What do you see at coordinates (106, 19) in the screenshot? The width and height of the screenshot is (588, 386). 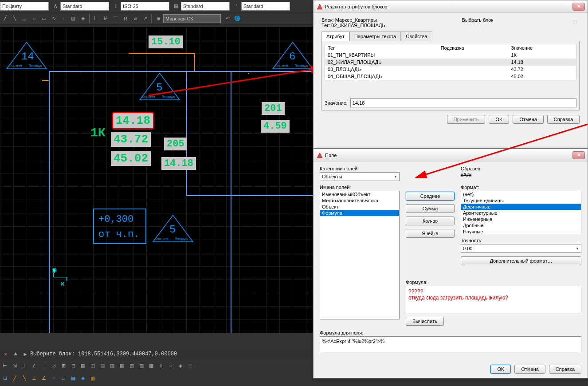 I see `tool-dim-aligned: ⊬` at bounding box center [106, 19].